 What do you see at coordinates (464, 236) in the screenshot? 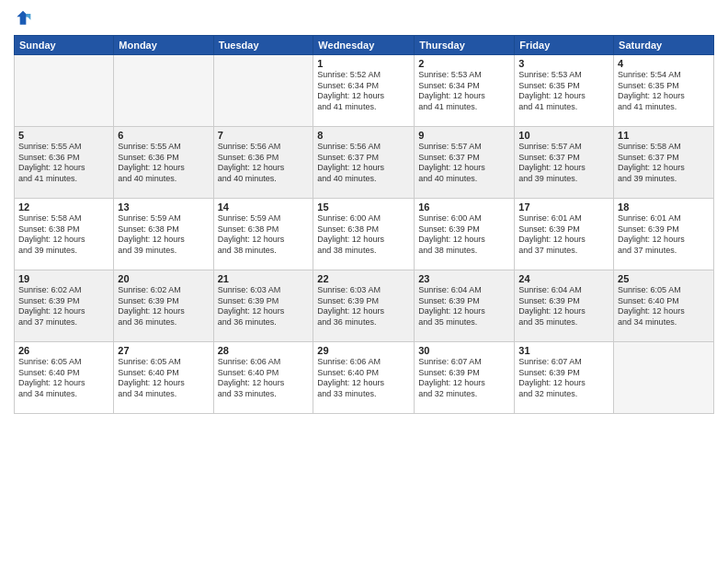
I see `day-info: Sunrise: 6:00 AM Sunset: 6:39 PM Dayligh…` at bounding box center [464, 236].